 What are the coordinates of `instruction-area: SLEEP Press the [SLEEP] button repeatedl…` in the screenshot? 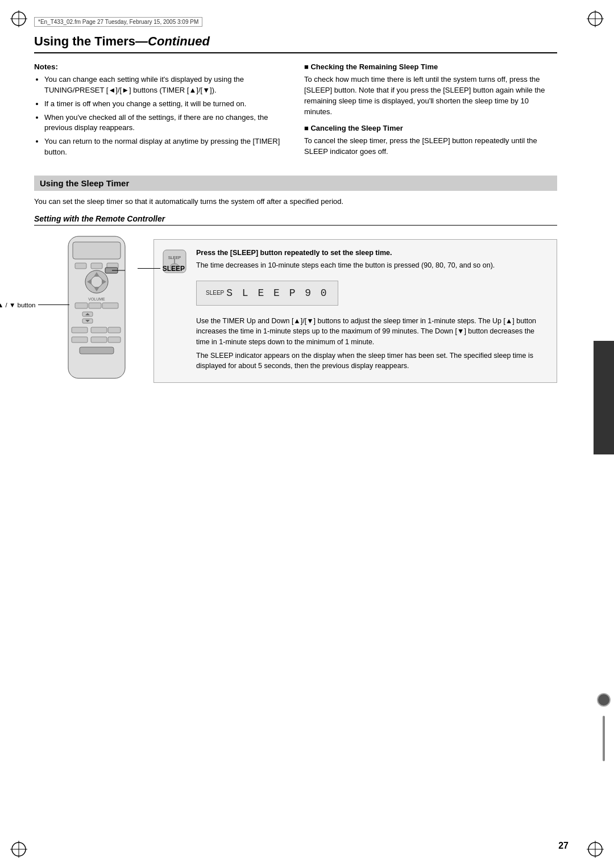 It's located at (355, 311).